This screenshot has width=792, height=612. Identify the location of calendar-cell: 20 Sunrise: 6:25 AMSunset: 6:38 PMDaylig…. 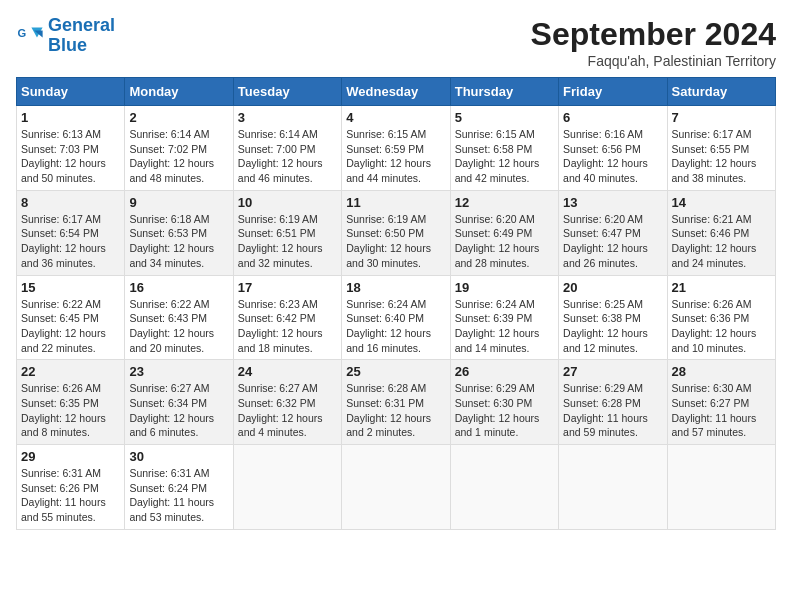
(613, 318).